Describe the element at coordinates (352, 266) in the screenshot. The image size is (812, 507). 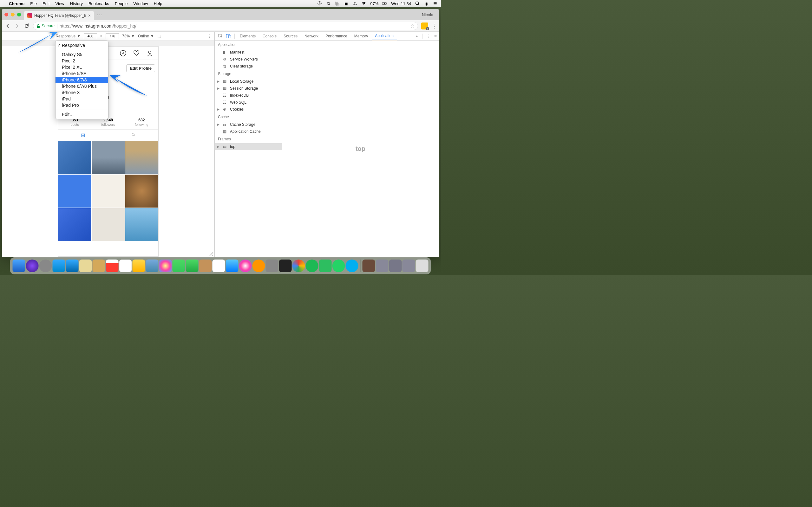
I see `dock-skype-icon` at that location.